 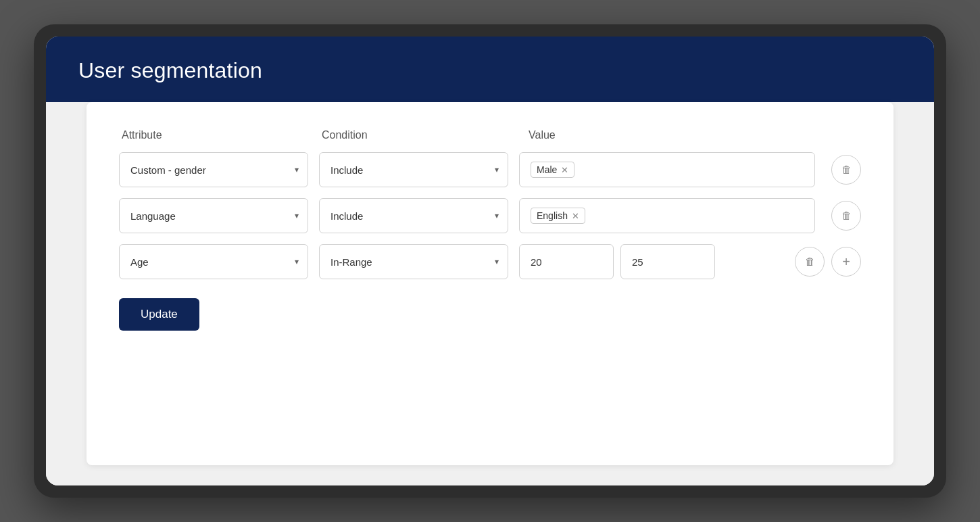 I want to click on update-button: Update, so click(x=160, y=314).